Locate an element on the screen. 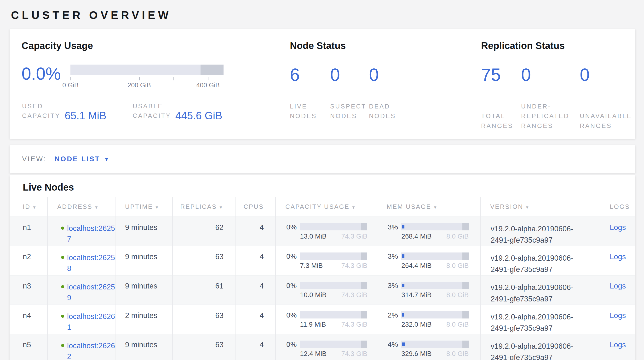 The image size is (644, 360). table-row: n5 localhost:26262 9 minutes 63 4 0% 12.… is located at coordinates (322, 347).